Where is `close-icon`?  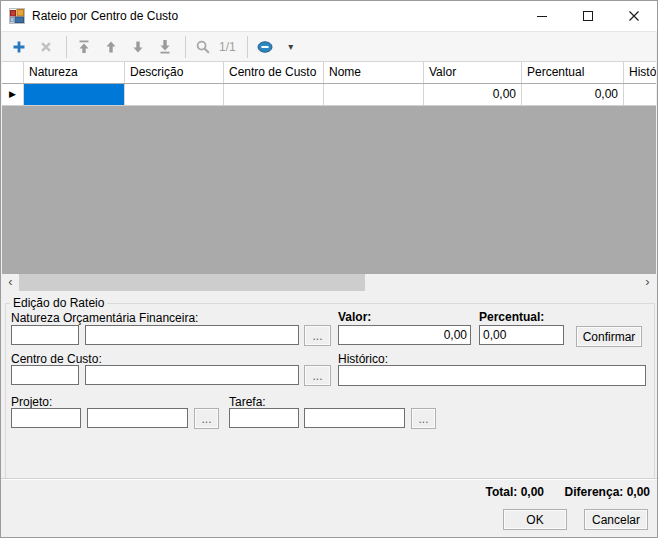
close-icon is located at coordinates (634, 16).